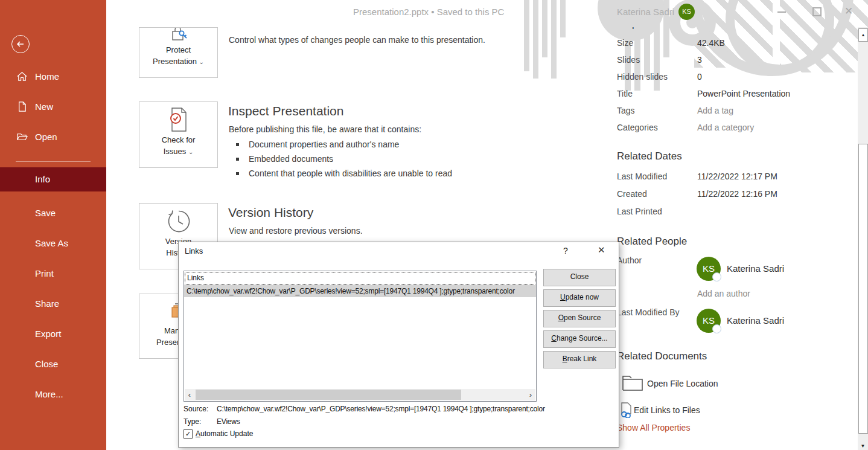 The image size is (868, 450). What do you see at coordinates (350, 173) in the screenshot?
I see `inspect-bullet: Content that people with disabilities ar…` at bounding box center [350, 173].